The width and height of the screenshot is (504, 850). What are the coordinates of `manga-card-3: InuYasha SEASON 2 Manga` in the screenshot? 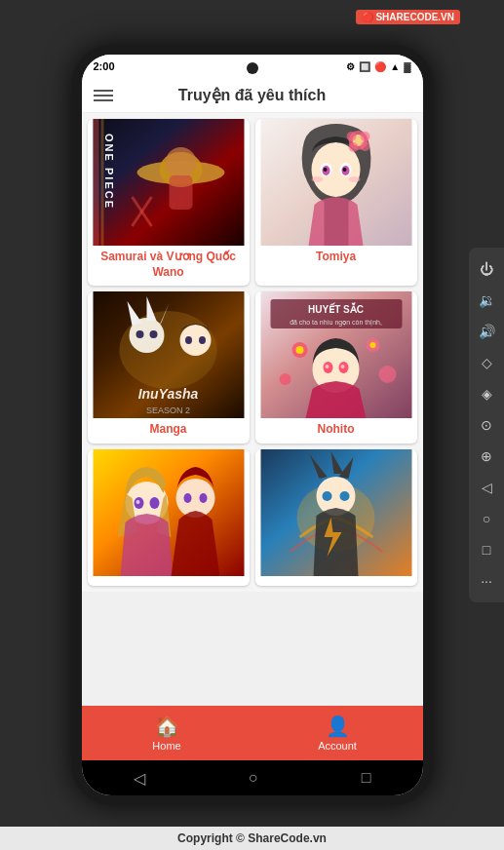 It's located at (169, 367).